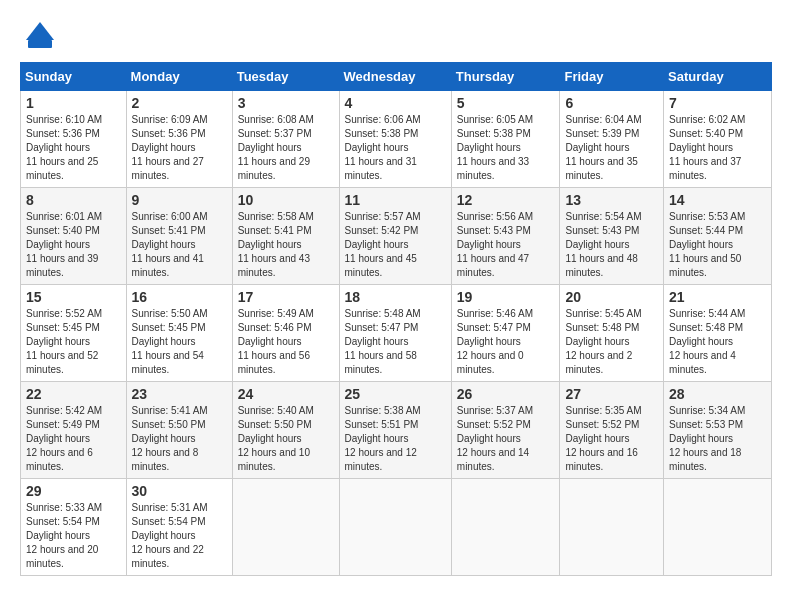  What do you see at coordinates (396, 342) in the screenshot?
I see `day-info: Sunrise: 5:48 AM Sunset: 5:47 PM Dayligh…` at bounding box center [396, 342].